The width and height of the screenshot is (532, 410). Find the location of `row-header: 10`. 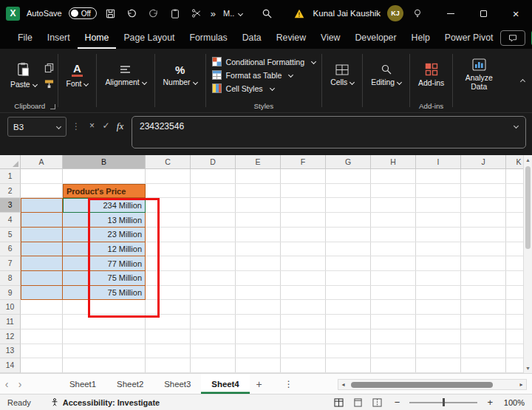

row-header: 10 is located at coordinates (10, 307).